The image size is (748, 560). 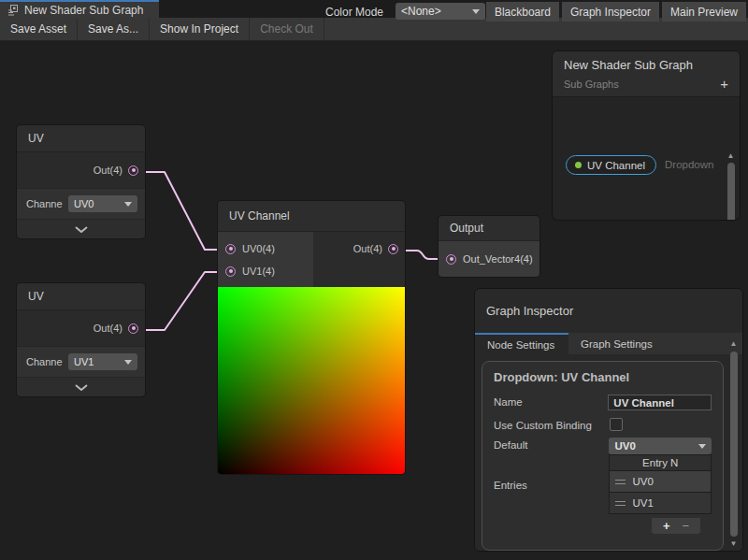 What do you see at coordinates (642, 481) in the screenshot?
I see `entry-value: UV0` at bounding box center [642, 481].